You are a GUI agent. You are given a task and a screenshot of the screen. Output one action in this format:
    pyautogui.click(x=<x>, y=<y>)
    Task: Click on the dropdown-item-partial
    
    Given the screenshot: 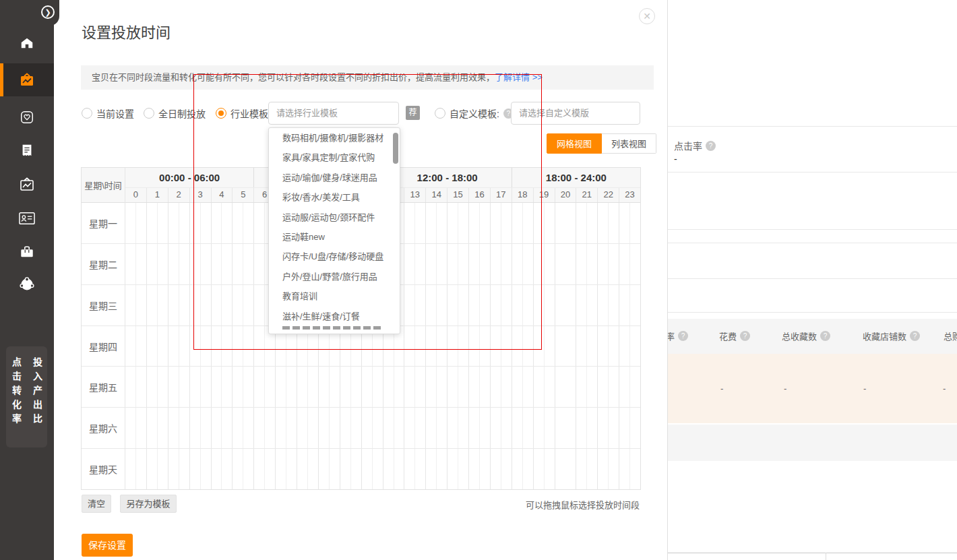 What is the action you would take?
    pyautogui.click(x=333, y=328)
    